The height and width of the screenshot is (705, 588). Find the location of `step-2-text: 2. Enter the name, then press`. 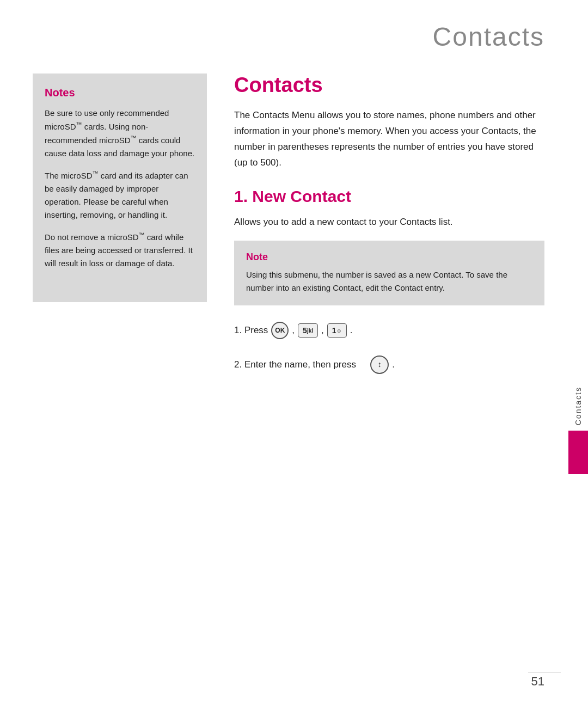

step-2-text: 2. Enter the name, then press is located at coordinates (295, 365).